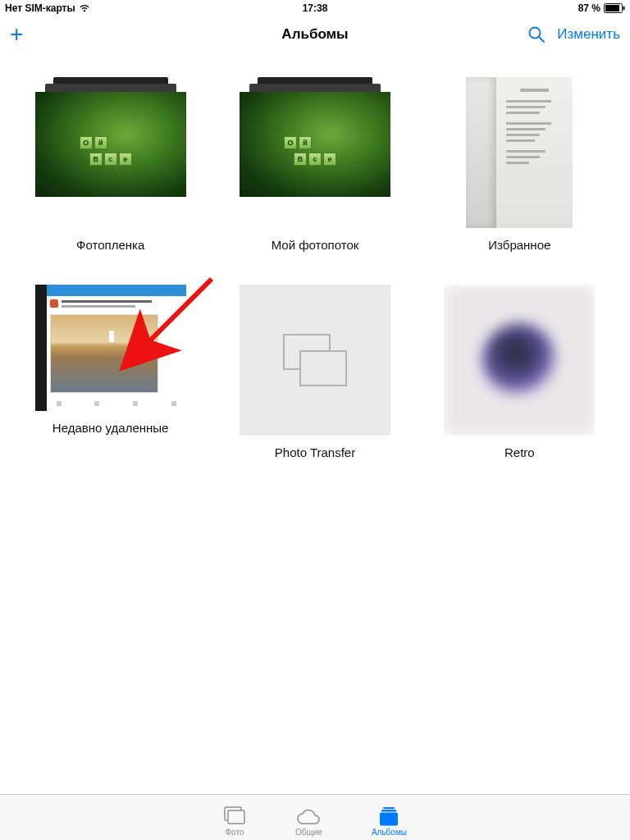  I want to click on sim-status-text: Нет SIM-карты, so click(40, 8).